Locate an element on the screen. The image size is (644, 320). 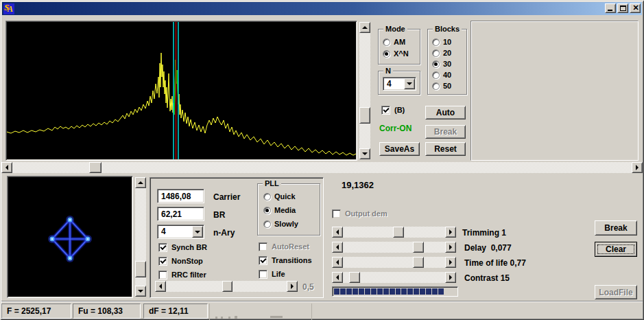
pll-group: PLL Quick Media Slowly is located at coordinates (289, 209).